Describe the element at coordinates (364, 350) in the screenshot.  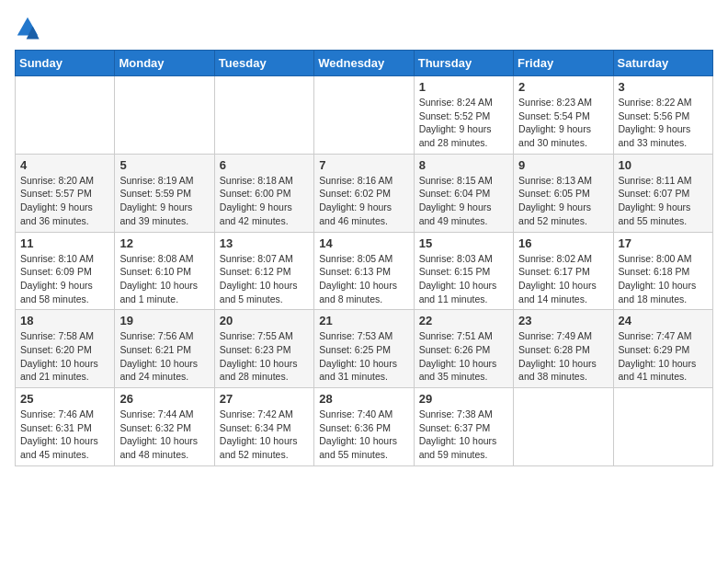
I see `week-row-4: 18Sunrise: 7:58 AM Sunset: 6:20 PM Dayli…` at that location.